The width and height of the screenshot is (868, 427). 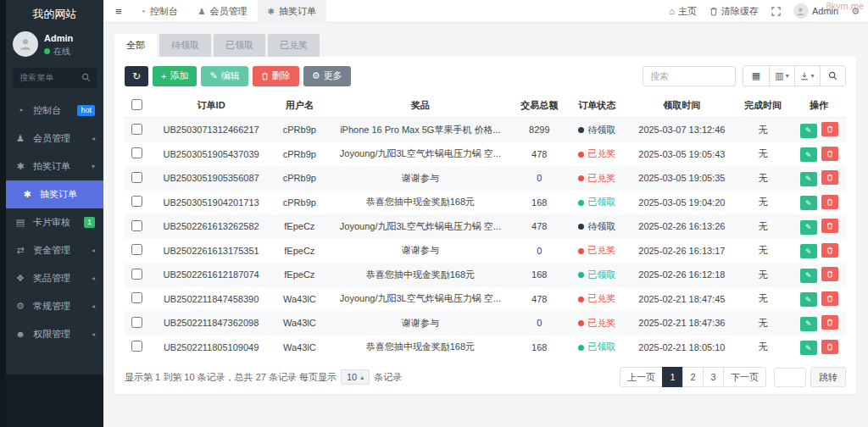 What do you see at coordinates (54, 222) in the screenshot?
I see `sidebar-item-card-review: ▤ 卡片审核 1` at bounding box center [54, 222].